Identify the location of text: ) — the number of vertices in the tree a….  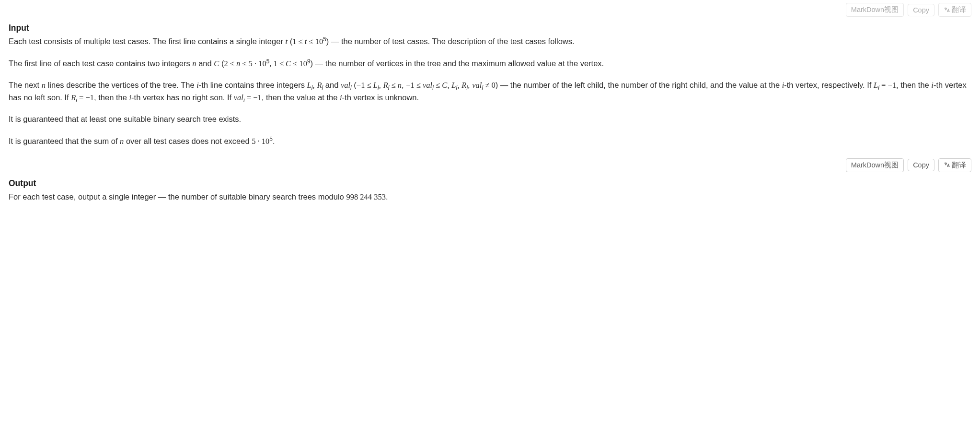
(457, 63).